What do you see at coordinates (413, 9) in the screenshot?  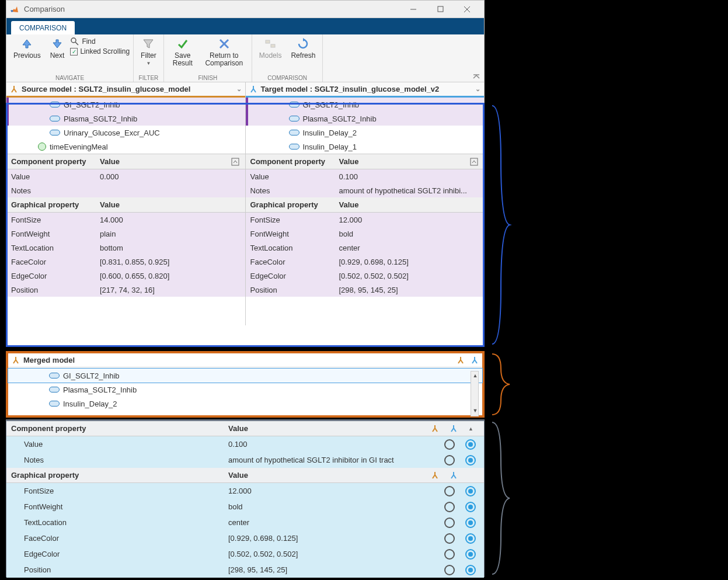 I see `minimize-button` at bounding box center [413, 9].